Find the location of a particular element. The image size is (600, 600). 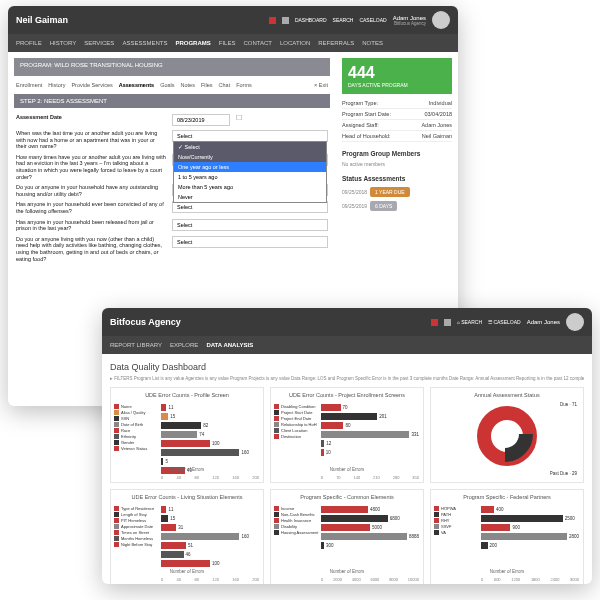

main-nav: PROFILEHISTORYSERVICESASSESSMENTSPROGRAM… is located at coordinates (233, 43).